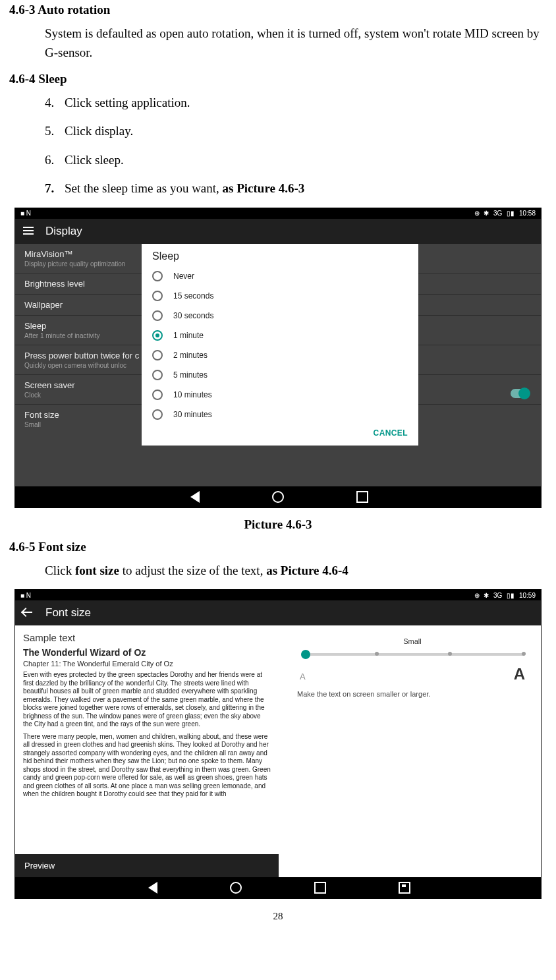  What do you see at coordinates (279, 547) in the screenshot?
I see `section-heading-font-size: 4.6-5 Font size` at bounding box center [279, 547].